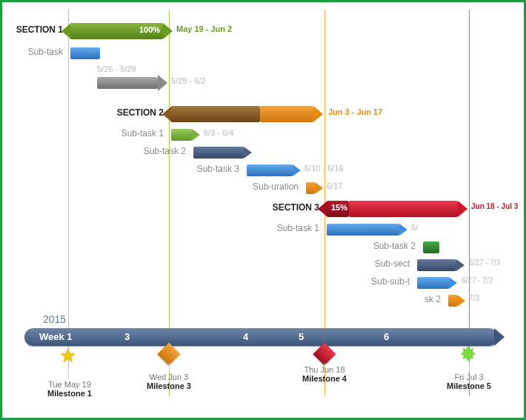 The image size is (526, 420). Describe the element at coordinates (287, 114) in the screenshot. I see `section2-bar-b` at that location.